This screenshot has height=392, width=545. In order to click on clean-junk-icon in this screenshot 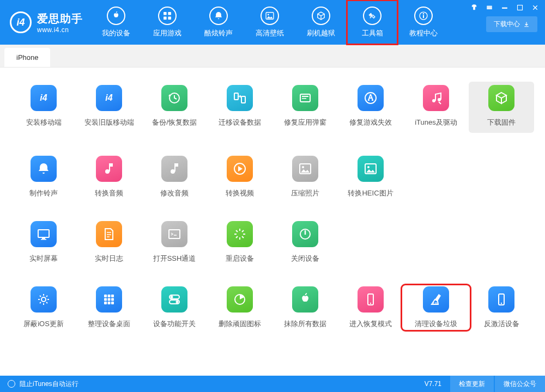, I will do `click(436, 299)`.